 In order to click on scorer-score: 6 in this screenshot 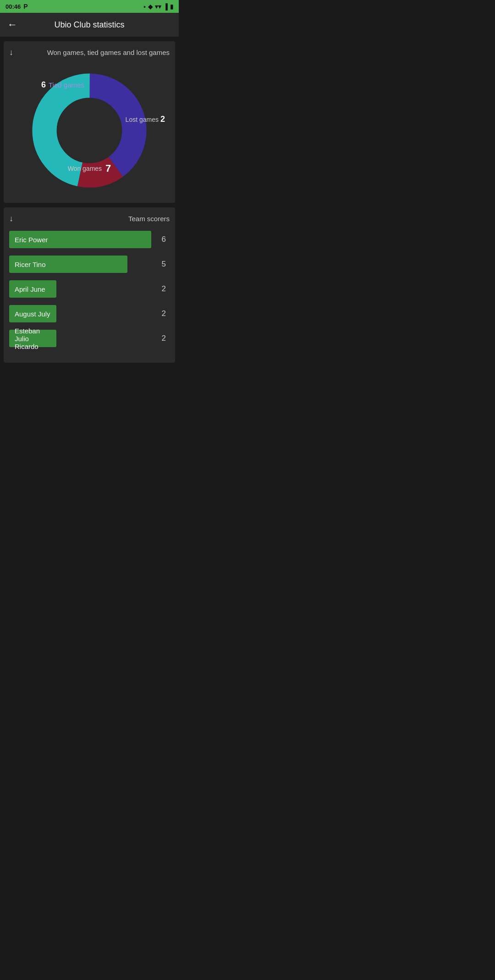, I will do `click(166, 240)`.